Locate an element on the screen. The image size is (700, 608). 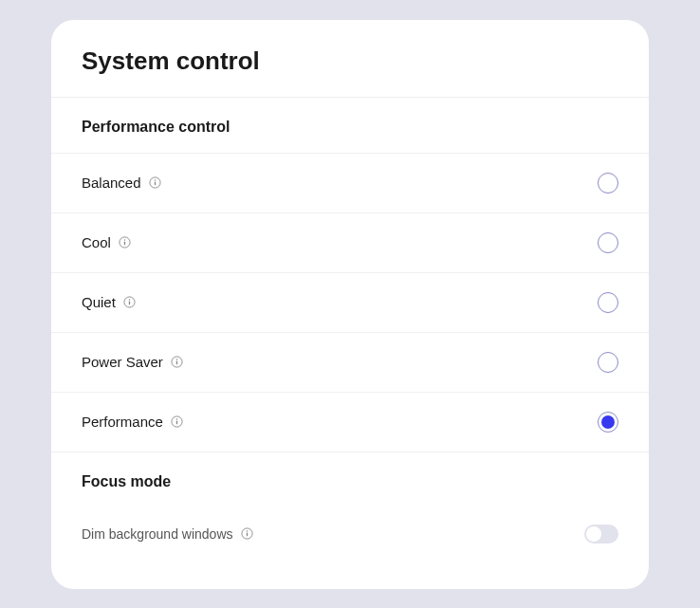
option-label: Quiet is located at coordinates (99, 302).